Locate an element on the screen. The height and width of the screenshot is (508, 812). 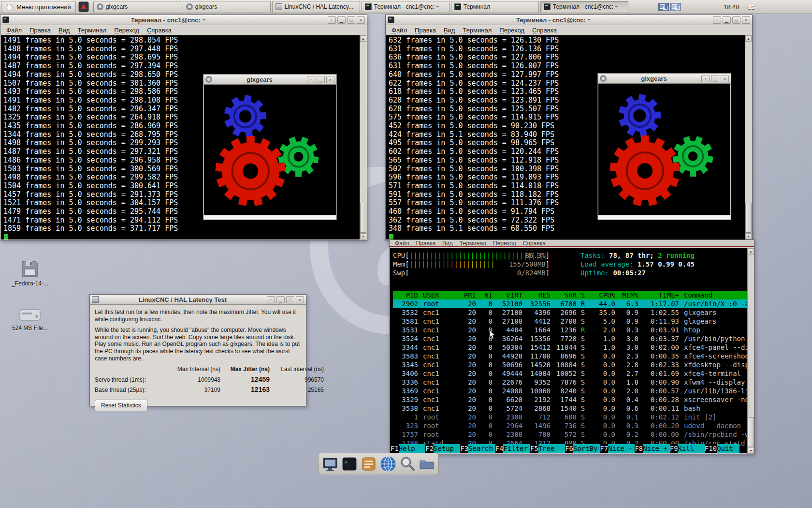
fkey-button: F8Nice + is located at coordinates (652, 448).